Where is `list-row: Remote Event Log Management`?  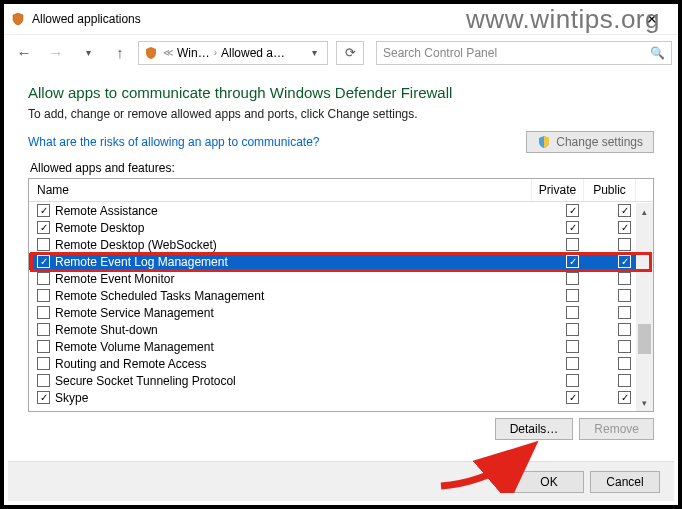 list-row: Remote Event Log Management is located at coordinates (341, 262).